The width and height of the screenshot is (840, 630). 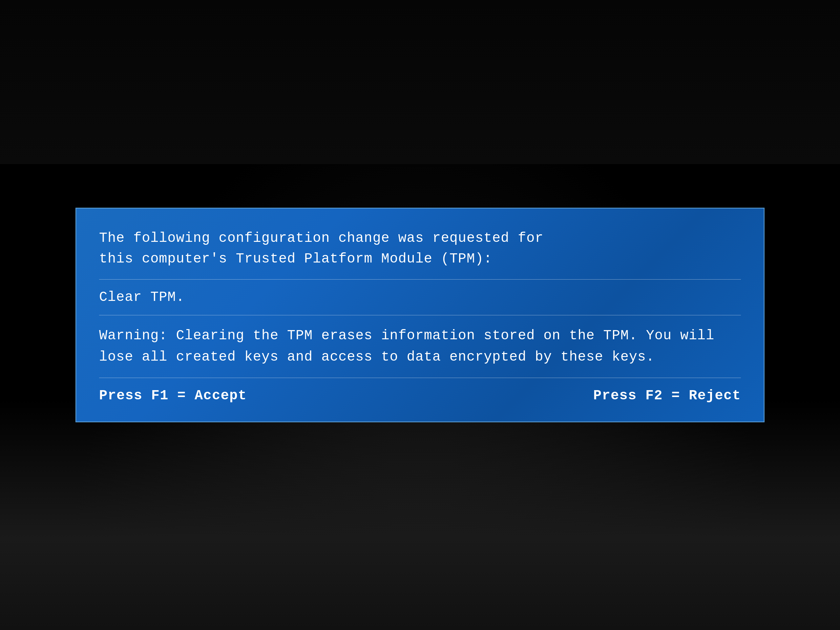 I want to click on accept-button-label: Press F1 = Accept, so click(x=173, y=396).